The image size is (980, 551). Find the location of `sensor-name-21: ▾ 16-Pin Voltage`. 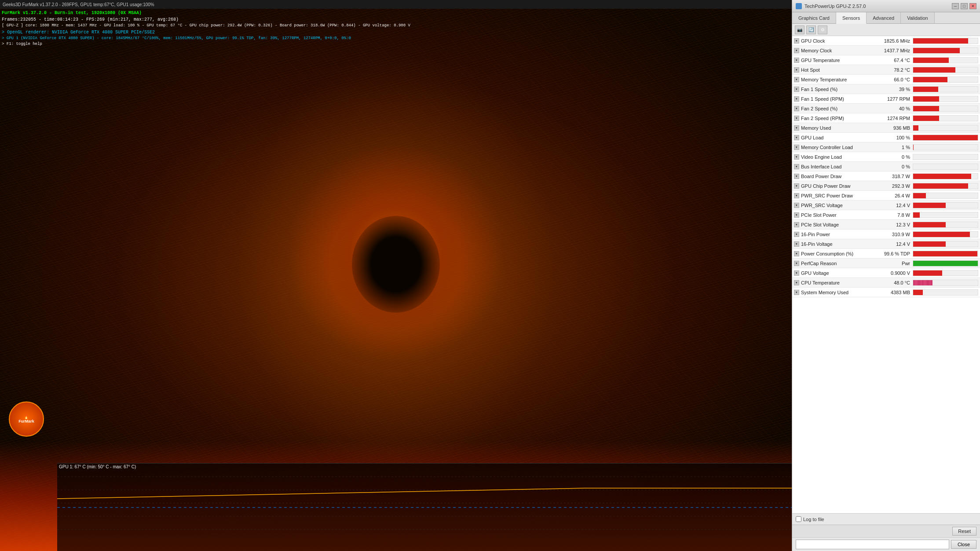

sensor-name-21: ▾ 16-Pin Voltage is located at coordinates (834, 244).